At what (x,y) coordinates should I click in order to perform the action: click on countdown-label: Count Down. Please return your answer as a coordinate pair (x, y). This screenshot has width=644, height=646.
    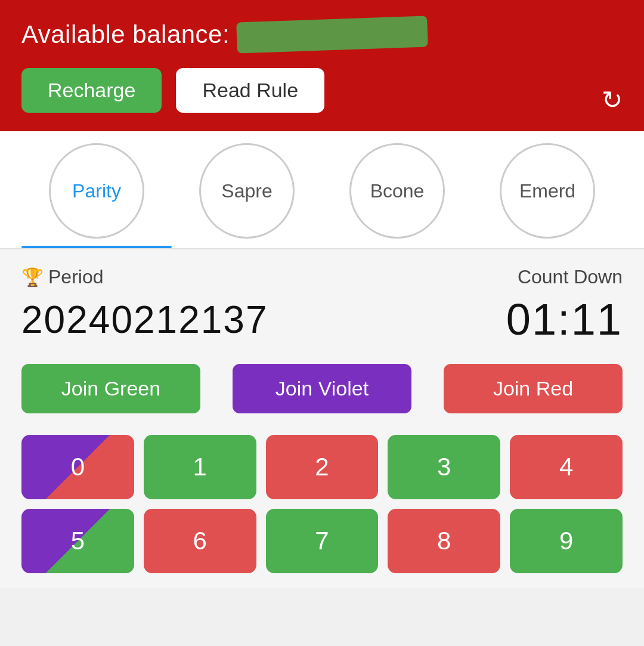
    Looking at the image, I should click on (570, 277).